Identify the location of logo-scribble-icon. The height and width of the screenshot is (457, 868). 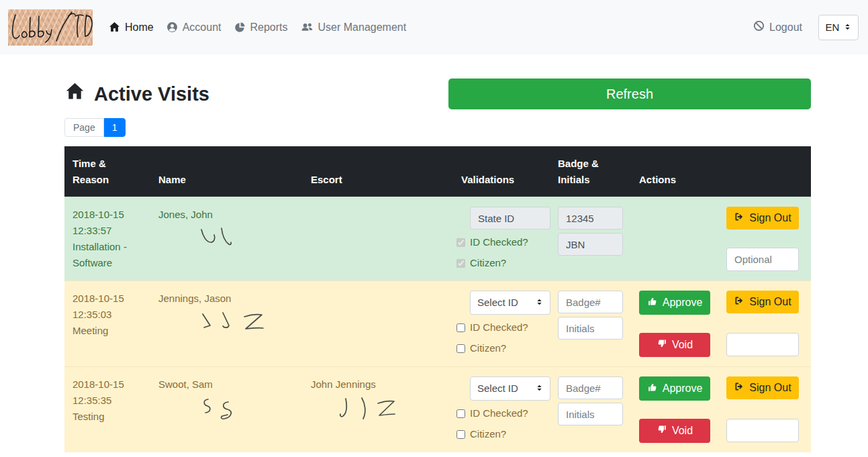
(50, 28).